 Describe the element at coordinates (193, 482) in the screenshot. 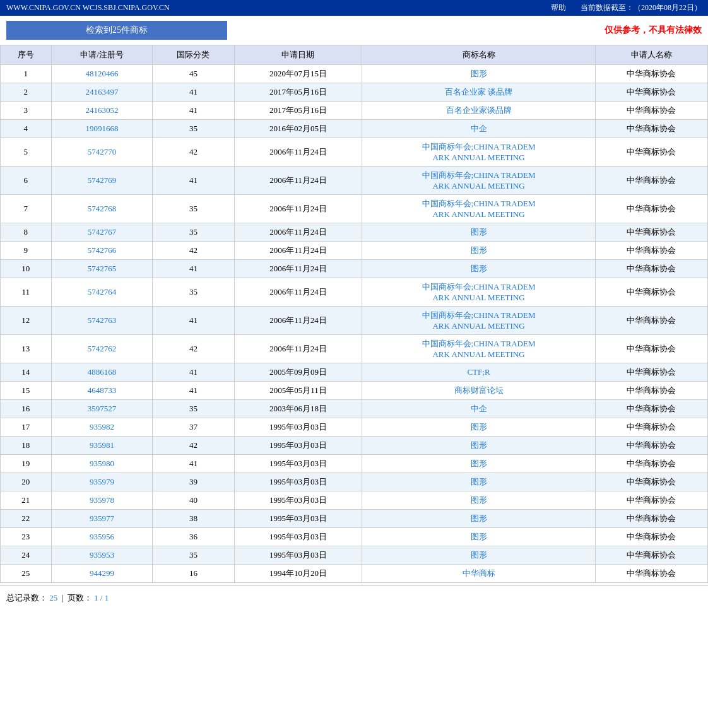

I see `cell-class: 39` at that location.